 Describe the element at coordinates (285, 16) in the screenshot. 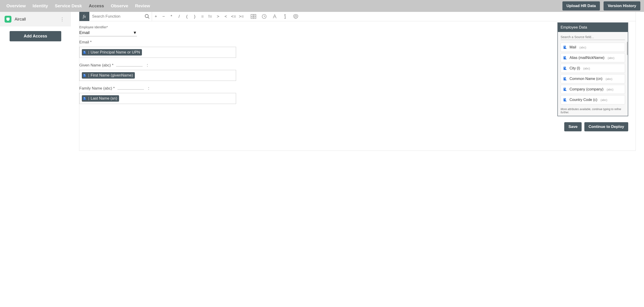

I see `info-tool-icon` at that location.